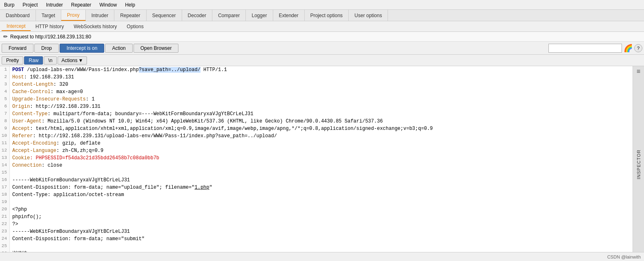 The width and height of the screenshot is (644, 261). What do you see at coordinates (321, 70) in the screenshot?
I see `line-content: POST /upload-labs-env/WWW/Pass-11/index.…` at bounding box center [321, 70].